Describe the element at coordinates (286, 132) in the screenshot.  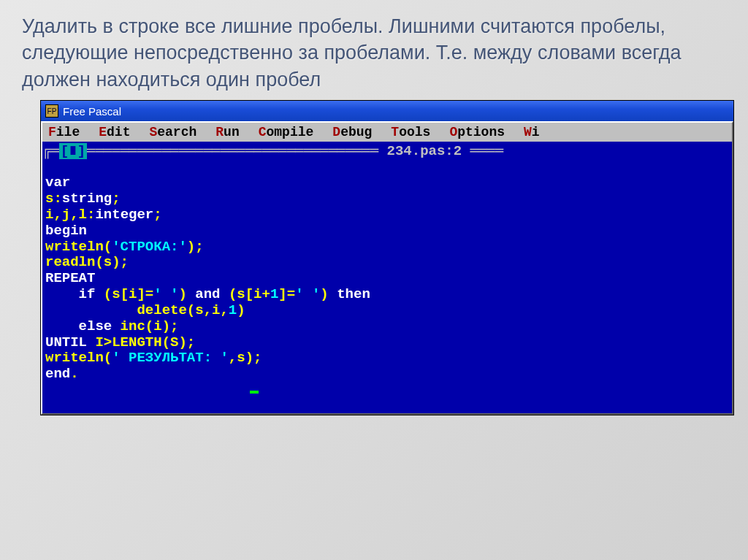
I see `menu-compile: Compile` at that location.